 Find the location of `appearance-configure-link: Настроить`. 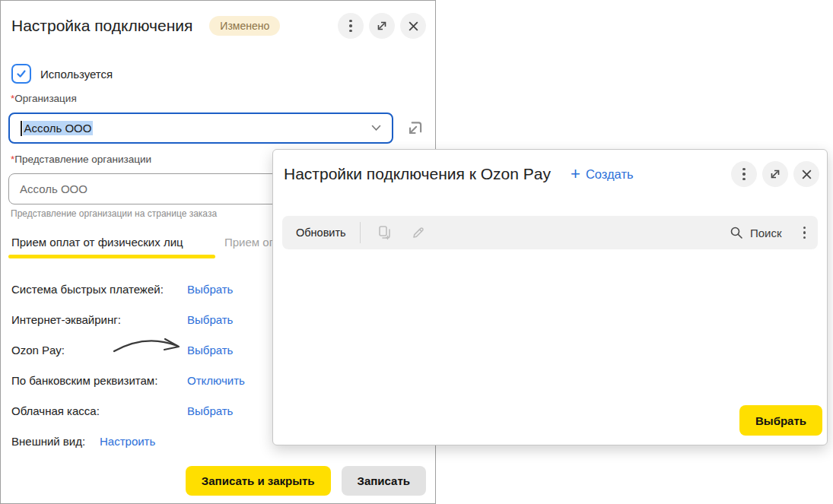

appearance-configure-link: Настроить is located at coordinates (128, 442).